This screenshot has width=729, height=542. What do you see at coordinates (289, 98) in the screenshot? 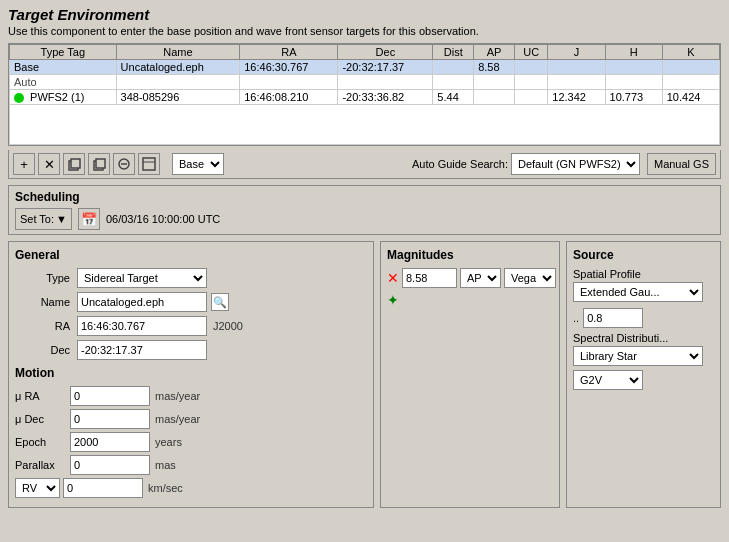
I see `pwfs-ra: 16:46:08.210` at bounding box center [289, 98].